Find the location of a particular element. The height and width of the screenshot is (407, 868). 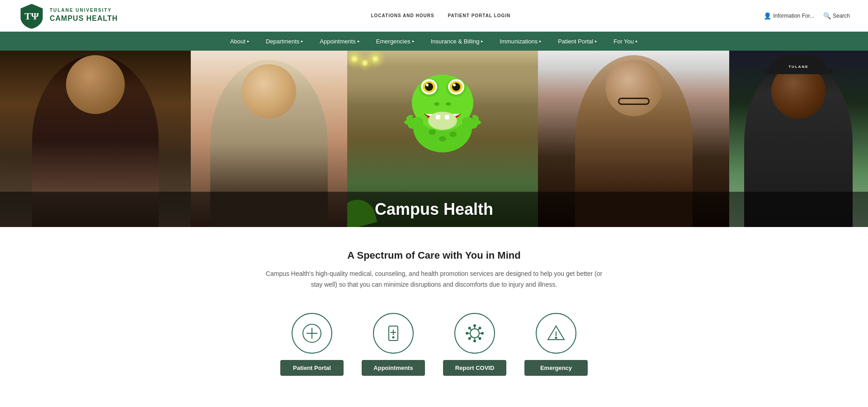

departments-arrow-icon: ▸ is located at coordinates (302, 41).